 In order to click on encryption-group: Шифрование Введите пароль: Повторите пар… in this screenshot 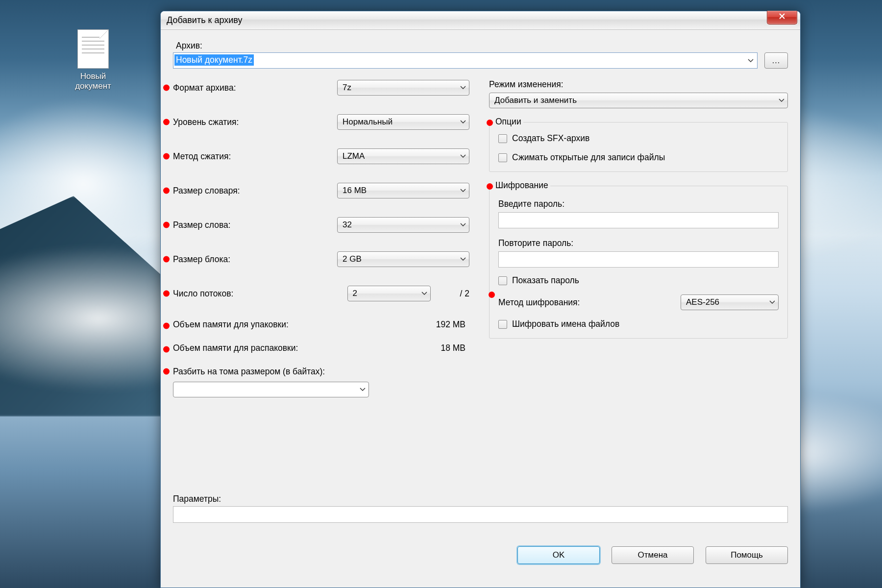, I will do `click(638, 262)`.